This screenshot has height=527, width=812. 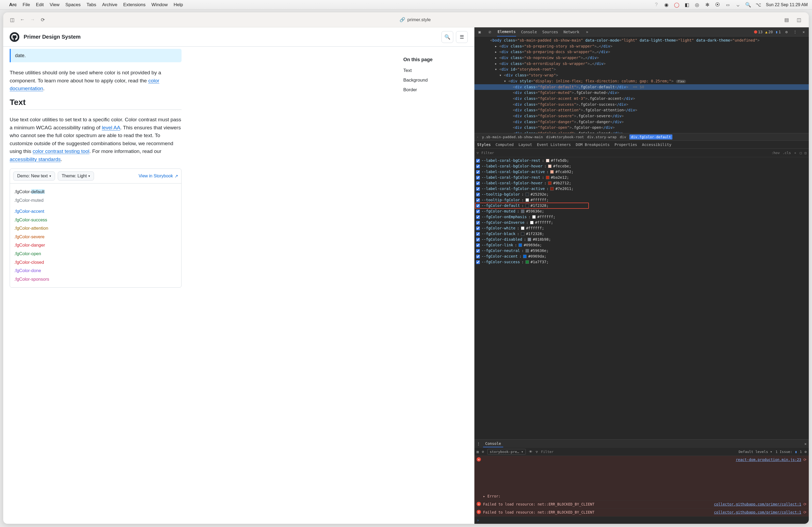 What do you see at coordinates (490, 32) in the screenshot?
I see `device-icon: ⎚` at bounding box center [490, 32].